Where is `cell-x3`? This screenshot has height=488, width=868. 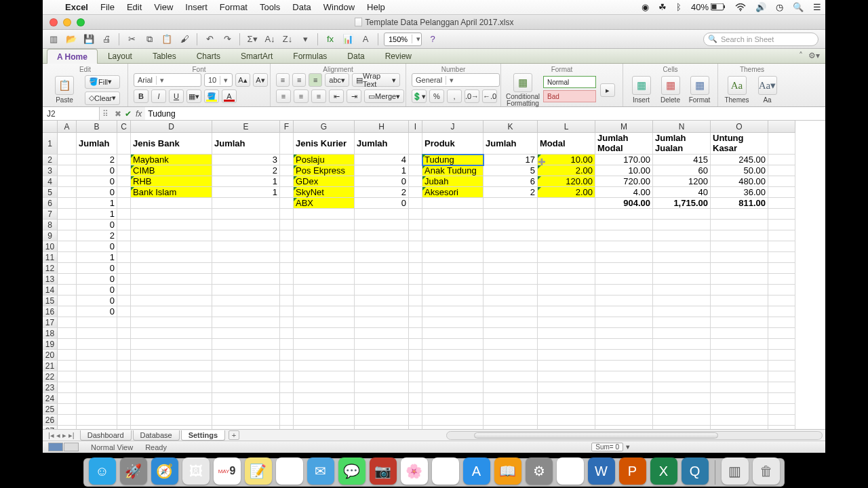
cell-x3 is located at coordinates (782, 171).